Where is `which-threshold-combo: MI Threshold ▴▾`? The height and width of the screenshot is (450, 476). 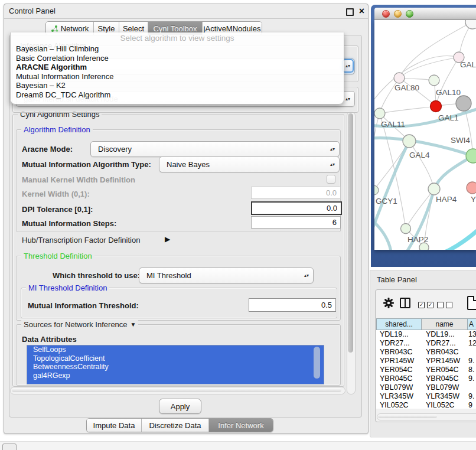
which-threshold-combo: MI Threshold ▴▾ is located at coordinates (226, 275).